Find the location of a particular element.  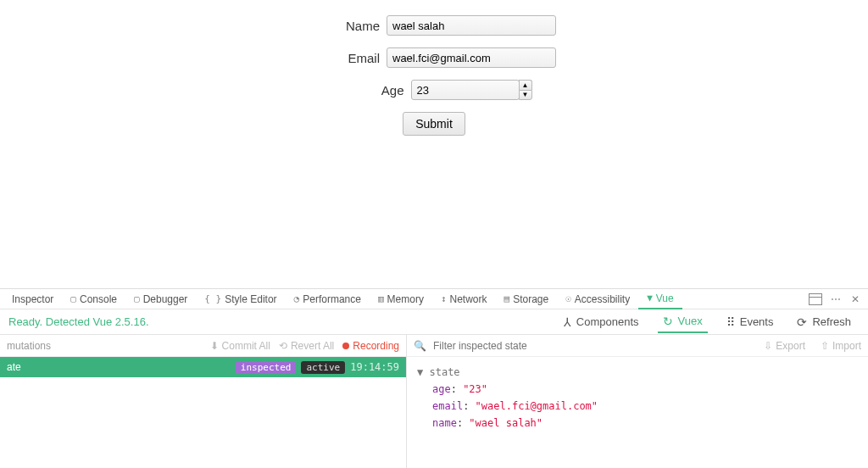

vue-toolbar: Ready. Detected Vue 2.5.16. ⅄Components … is located at coordinates (434, 322).